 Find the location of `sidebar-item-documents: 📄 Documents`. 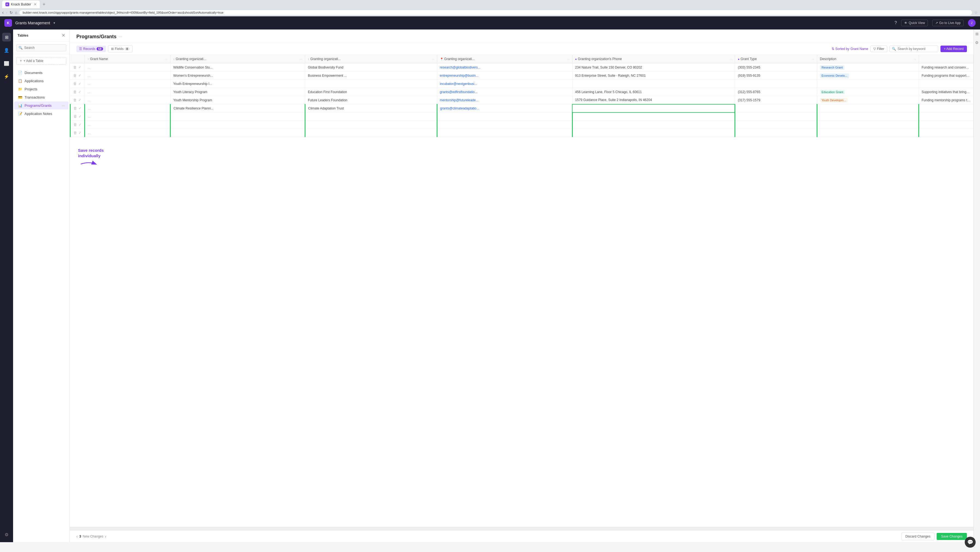

sidebar-item-documents: 📄 Documents is located at coordinates (41, 73).